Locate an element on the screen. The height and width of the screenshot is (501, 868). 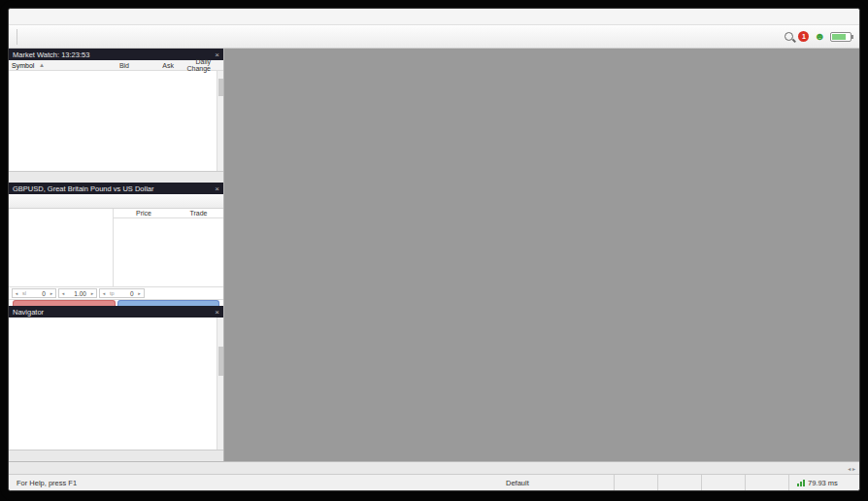
toolbar: 1 ☻ is located at coordinates (434, 37).